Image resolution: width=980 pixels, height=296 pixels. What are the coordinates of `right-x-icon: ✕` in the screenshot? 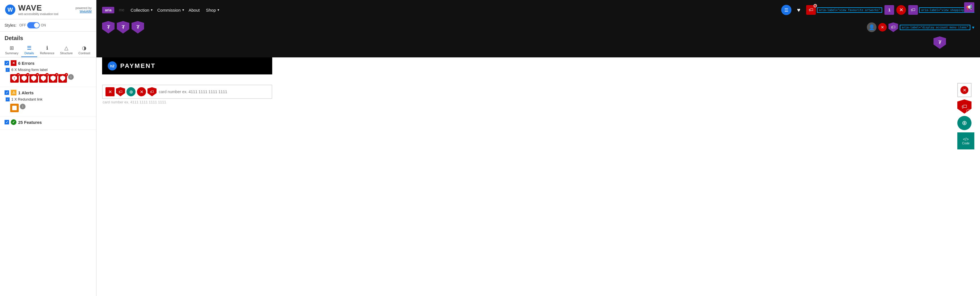 It's located at (964, 90).